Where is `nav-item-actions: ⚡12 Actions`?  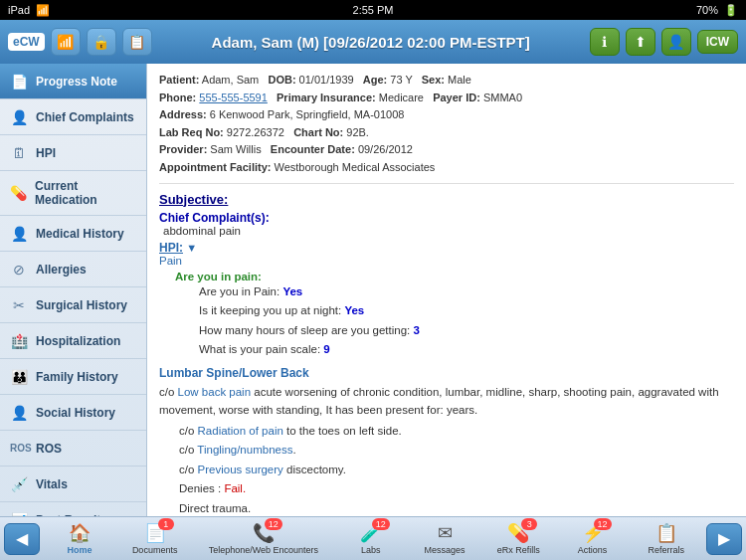 nav-item-actions: ⚡12 Actions is located at coordinates (593, 539).